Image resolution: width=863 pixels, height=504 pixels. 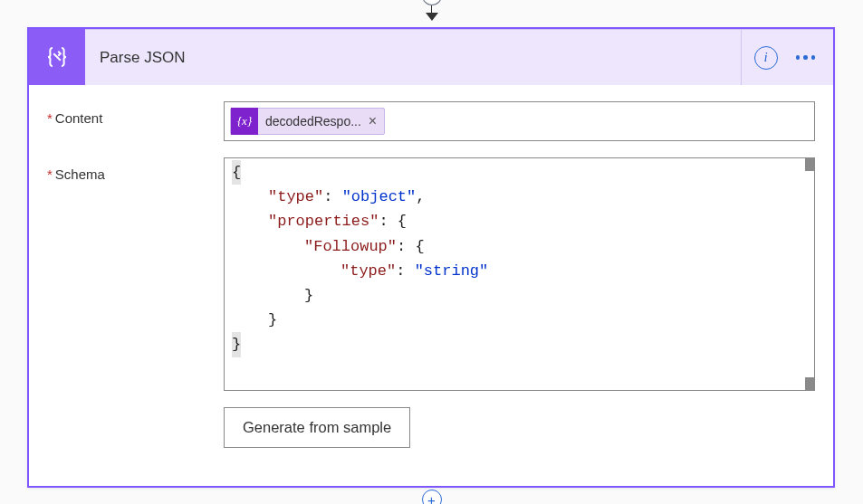 I want to click on code-brace: {, so click(x=236, y=172).